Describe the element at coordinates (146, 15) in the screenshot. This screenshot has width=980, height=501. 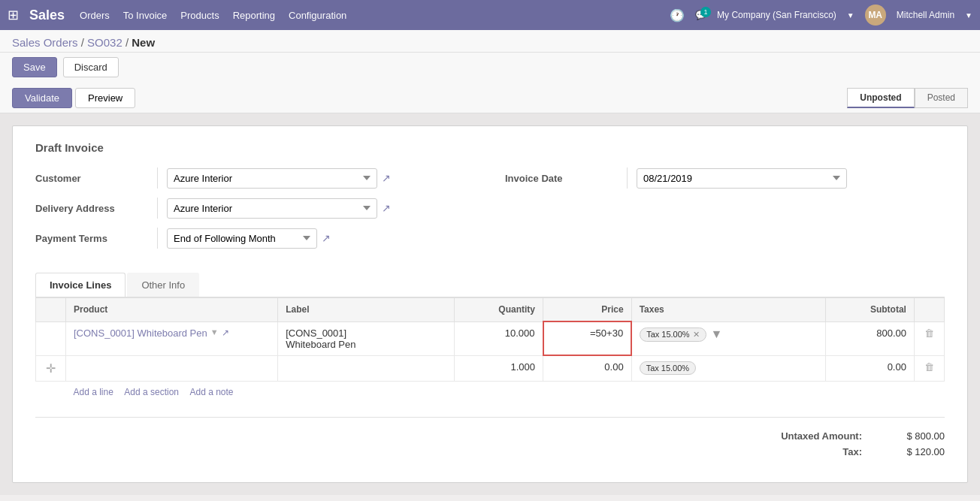
I see `nav-to-invoice: To Invoice` at that location.